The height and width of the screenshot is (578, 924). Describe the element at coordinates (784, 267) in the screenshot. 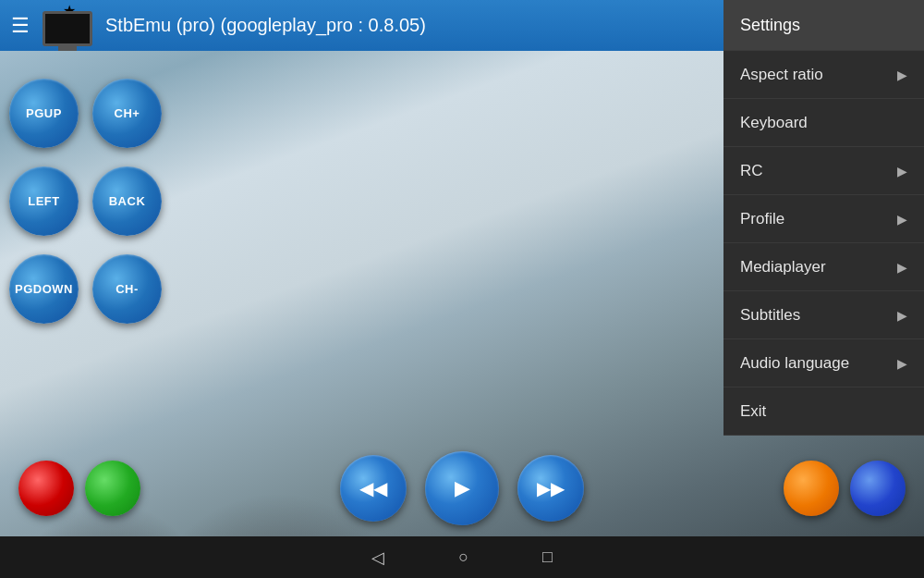

I see `menu-item-mediaplayer-label: Mediaplayer` at that location.